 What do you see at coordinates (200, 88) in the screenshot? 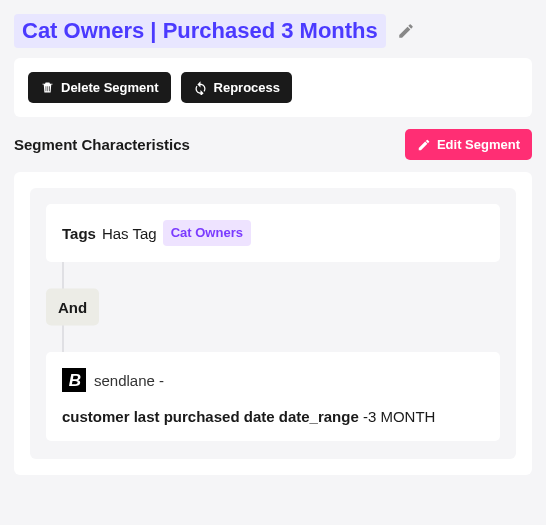
I see `refresh-icon` at bounding box center [200, 88].